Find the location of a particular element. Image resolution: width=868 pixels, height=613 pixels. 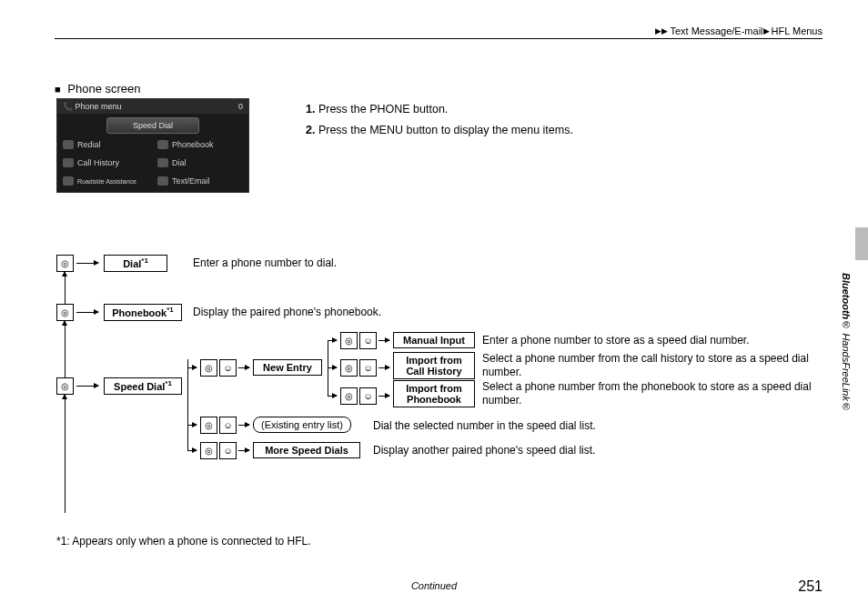

crumb-2: HFL Menus is located at coordinates (797, 31).